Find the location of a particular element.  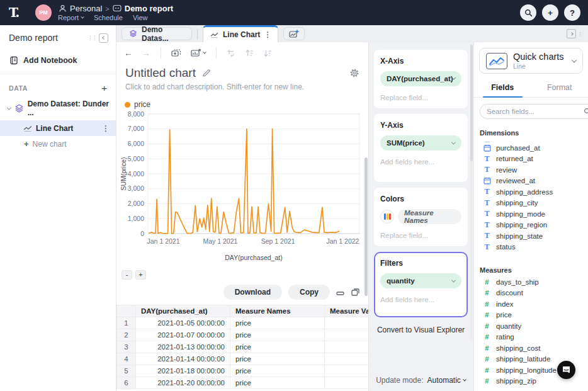

measure-item-rating: #rating is located at coordinates (531, 337).